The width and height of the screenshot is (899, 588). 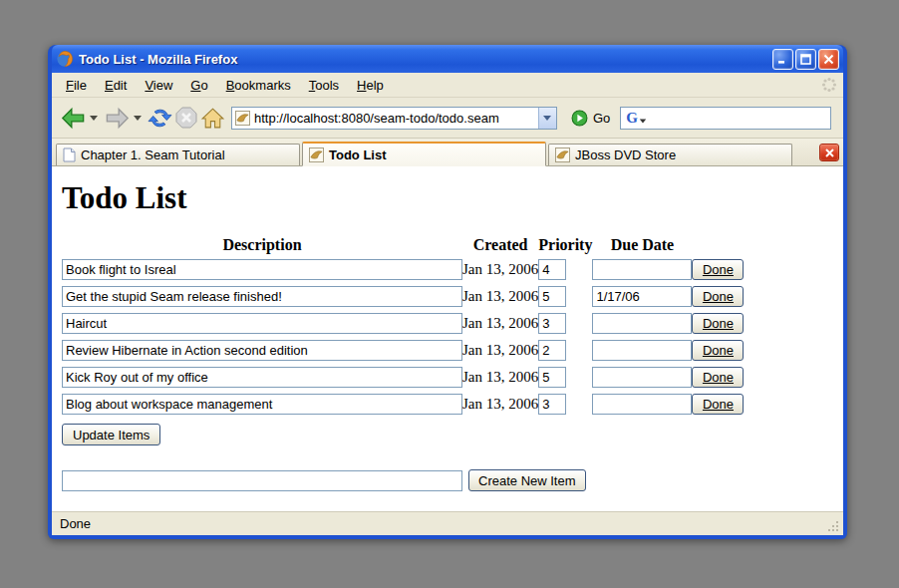 I want to click on new-item-input, so click(x=262, y=480).